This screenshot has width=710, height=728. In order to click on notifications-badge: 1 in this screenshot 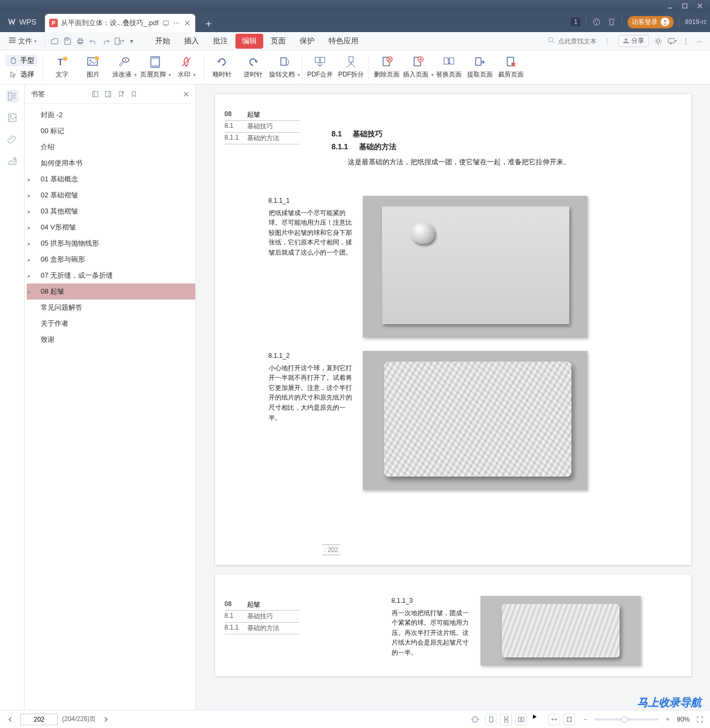, I will do `click(576, 22)`.